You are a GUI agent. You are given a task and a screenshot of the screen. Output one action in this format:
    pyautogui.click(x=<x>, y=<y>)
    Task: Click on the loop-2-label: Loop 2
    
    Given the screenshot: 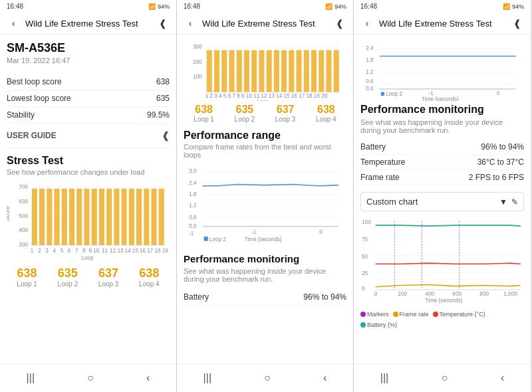 What is the action you would take?
    pyautogui.click(x=68, y=284)
    